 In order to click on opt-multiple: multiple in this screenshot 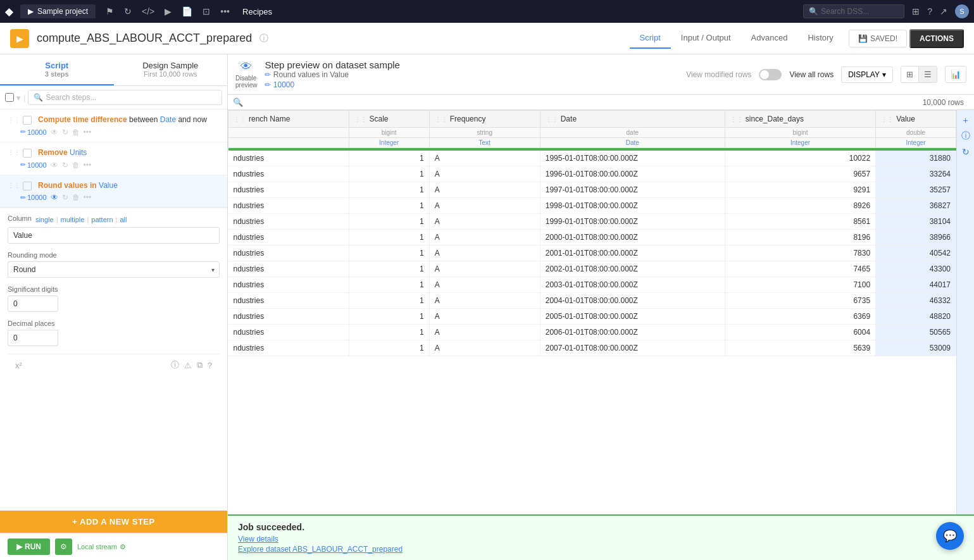, I will do `click(73, 220)`.